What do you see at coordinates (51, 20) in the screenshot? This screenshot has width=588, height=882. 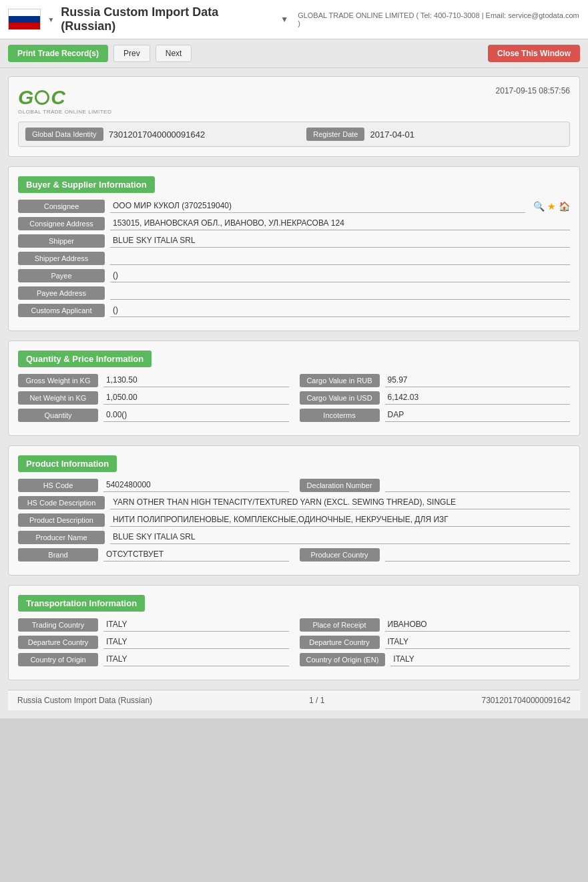 I see `flag-dropdown-arrow: ▼` at bounding box center [51, 20].